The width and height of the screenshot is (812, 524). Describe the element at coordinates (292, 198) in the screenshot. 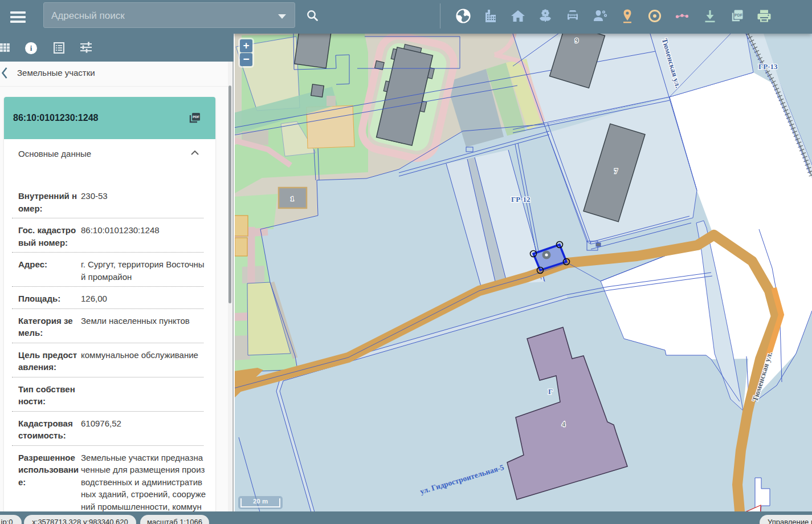

I see `svg-text: 1` at that location.